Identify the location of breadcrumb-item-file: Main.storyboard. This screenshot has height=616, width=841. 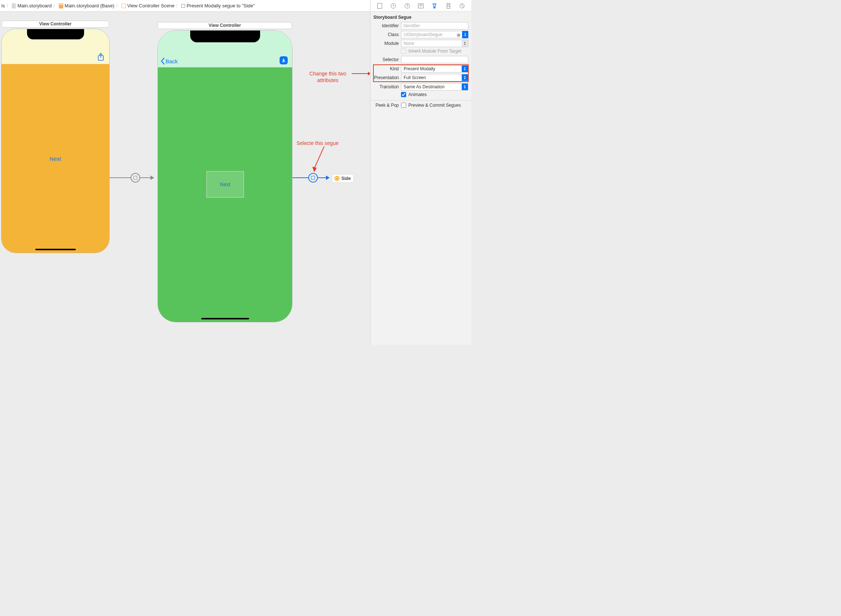
(32, 6).